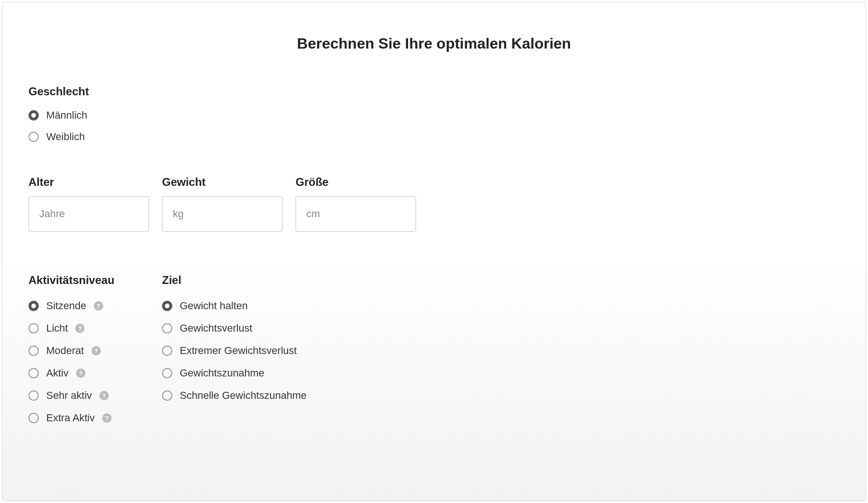  Describe the element at coordinates (67, 115) in the screenshot. I see `radio-label-text: Männlich` at that location.